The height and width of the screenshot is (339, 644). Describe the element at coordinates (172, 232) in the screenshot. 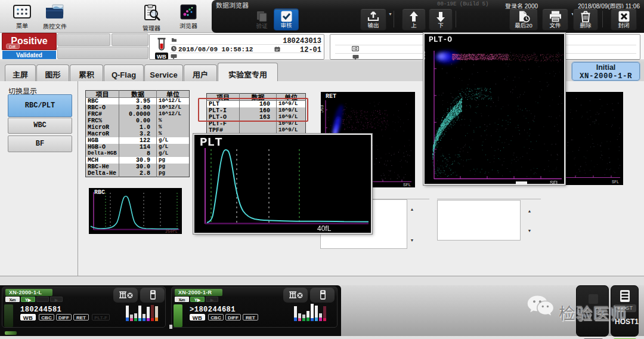

I see `svg-text: 250fL` at that location.